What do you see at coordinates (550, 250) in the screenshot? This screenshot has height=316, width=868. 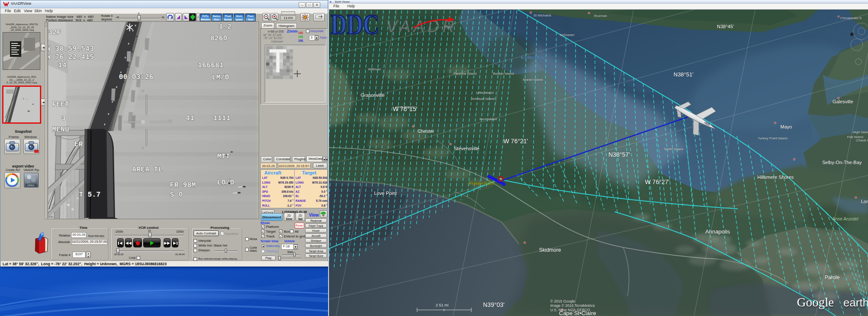 I see `svg-text: Skidmore` at bounding box center [550, 250].